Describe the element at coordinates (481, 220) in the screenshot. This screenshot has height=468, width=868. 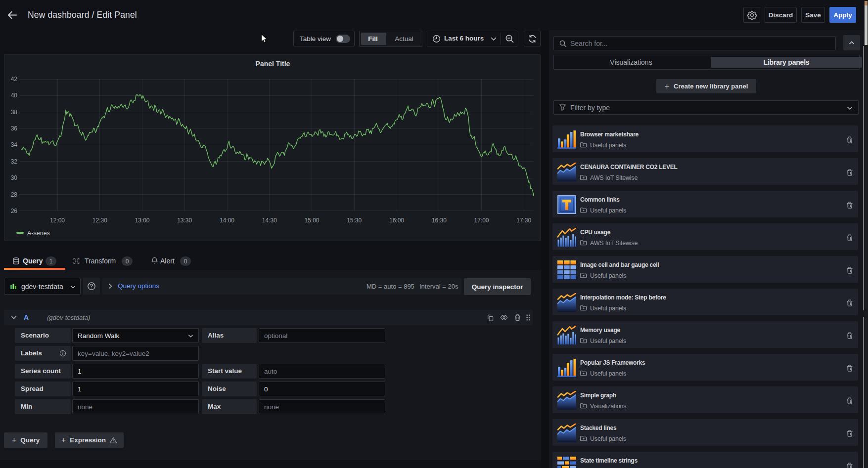
I see `svg-text: 17:00` at that location.